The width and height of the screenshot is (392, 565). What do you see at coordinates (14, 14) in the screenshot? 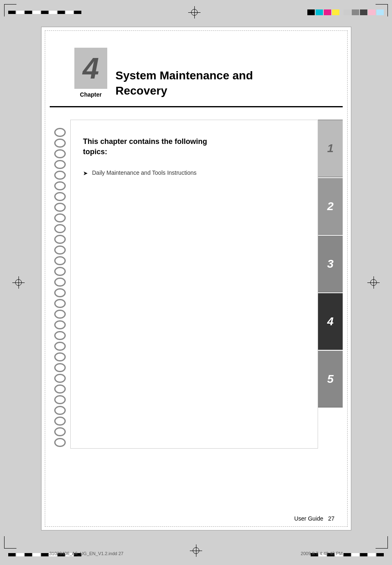
I see `corner-mark-tl` at bounding box center [14, 14].